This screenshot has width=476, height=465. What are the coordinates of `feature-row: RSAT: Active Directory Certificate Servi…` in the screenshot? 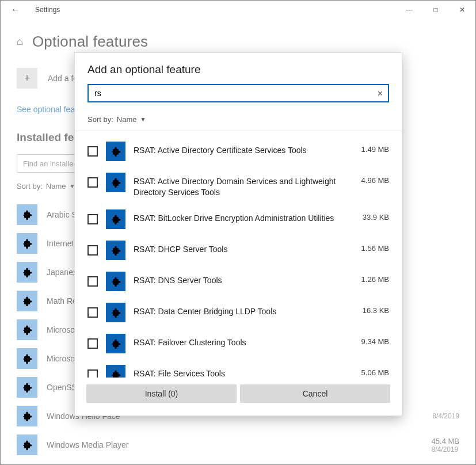 It's located at (238, 151).